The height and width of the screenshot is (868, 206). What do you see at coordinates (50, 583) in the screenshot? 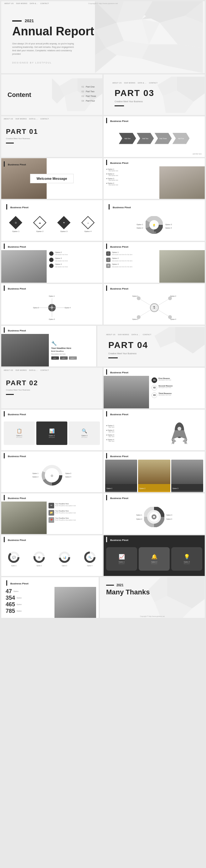
I see `stats-header: Business Pinot` at bounding box center [50, 583].